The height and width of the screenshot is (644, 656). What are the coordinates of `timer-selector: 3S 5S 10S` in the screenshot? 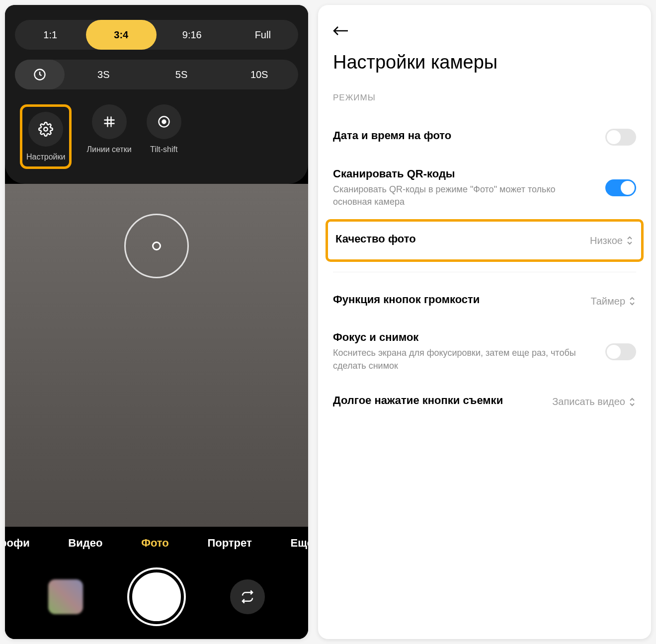 It's located at (157, 75).